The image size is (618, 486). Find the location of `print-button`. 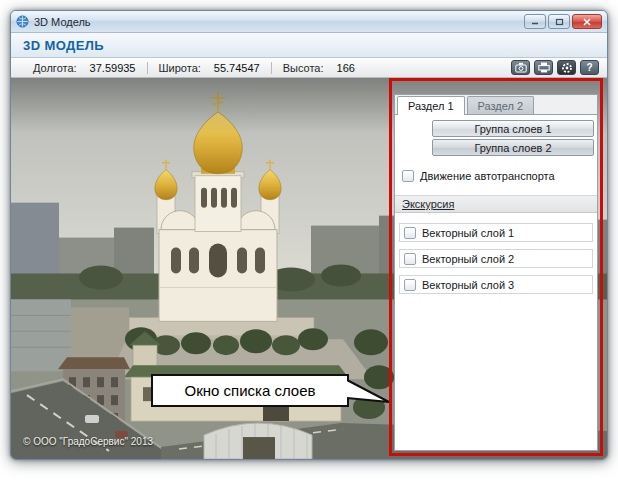

print-button is located at coordinates (544, 68).